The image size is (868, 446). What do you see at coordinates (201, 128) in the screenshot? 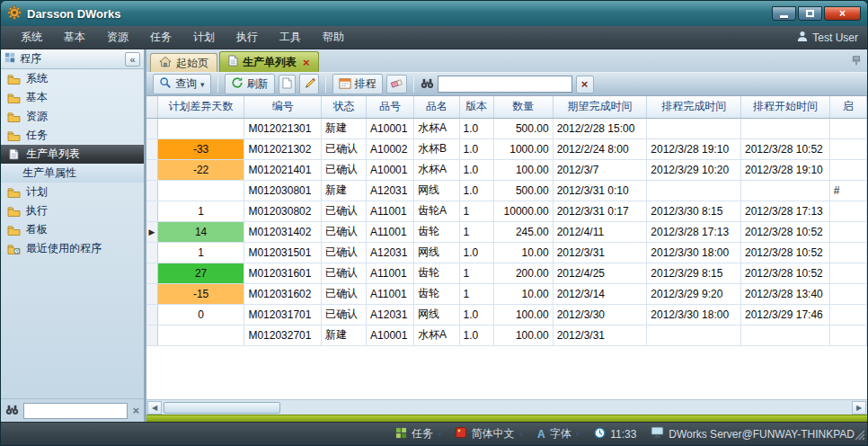
I see `diff-days-cell` at bounding box center [201, 128].